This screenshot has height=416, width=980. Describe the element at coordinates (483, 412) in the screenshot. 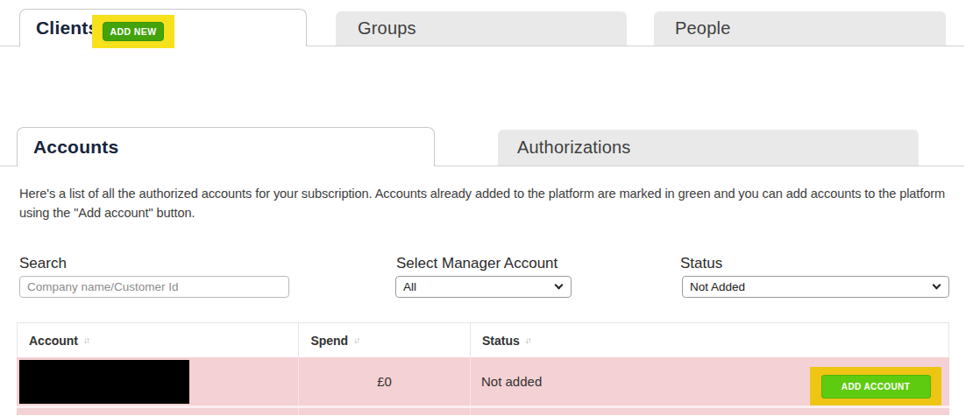

I see `table-row-partial` at that location.